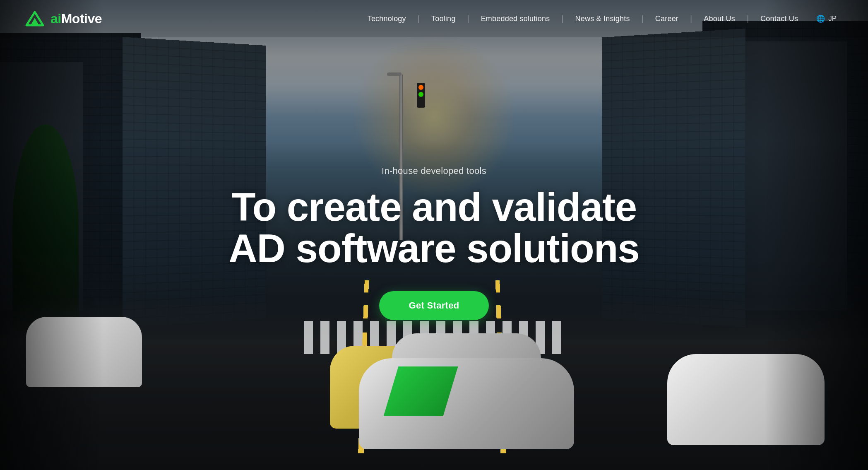  Describe the element at coordinates (56, 19) in the screenshot. I see `logo-ai: ai` at that location.